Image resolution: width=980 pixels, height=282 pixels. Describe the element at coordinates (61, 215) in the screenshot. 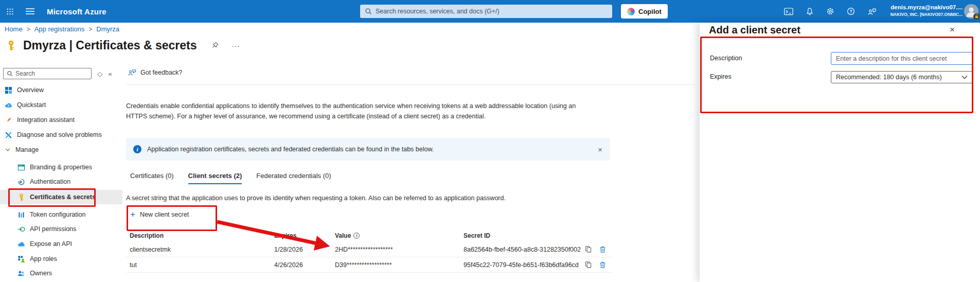

I see `sidebar-item-token-configuration: Token configuration` at that location.